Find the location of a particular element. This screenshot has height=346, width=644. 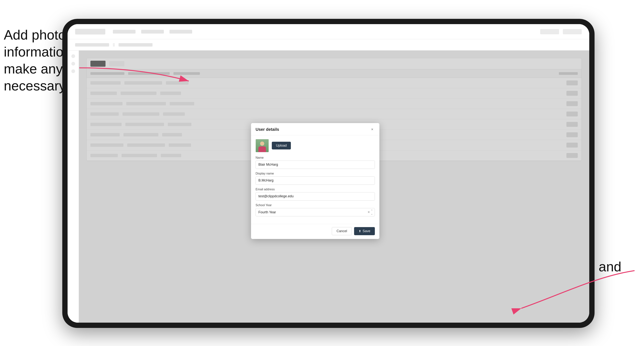

avatar-person is located at coordinates (262, 146).